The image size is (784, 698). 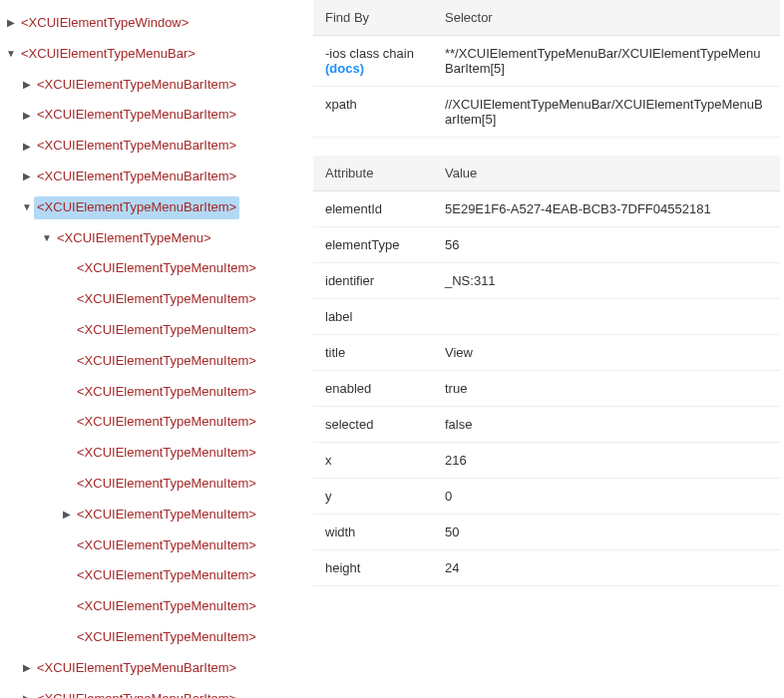 What do you see at coordinates (606, 209) in the screenshot?
I see `attr-value-cell: 5E29E1F6-A527-4EAB-BCB3-7DFF04552181` at bounding box center [606, 209].